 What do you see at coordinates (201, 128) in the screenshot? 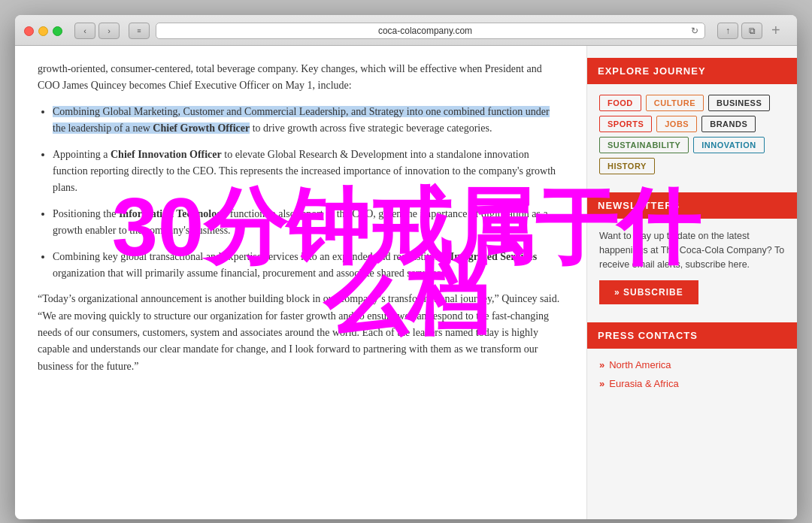
I see `bullet1-bold: Chief Growth Officer` at bounding box center [201, 128].